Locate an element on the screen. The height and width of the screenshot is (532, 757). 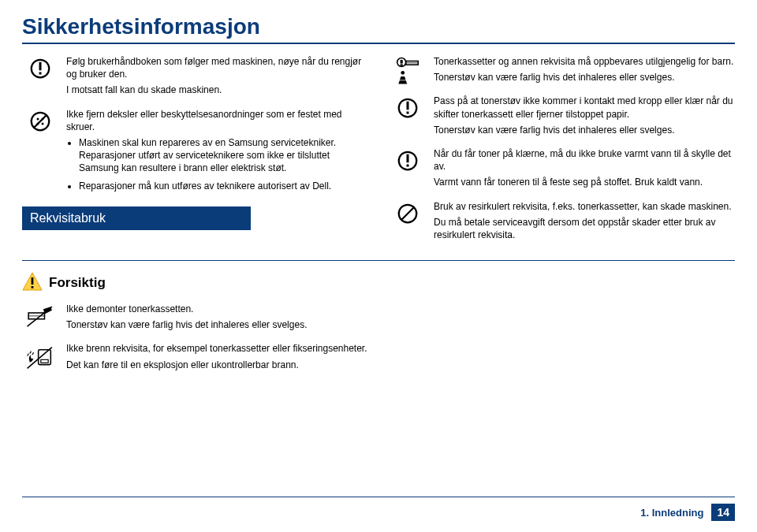
left-row-1-text: Følg brukerhåndboken som følger med mask… is located at coordinates (217, 77).